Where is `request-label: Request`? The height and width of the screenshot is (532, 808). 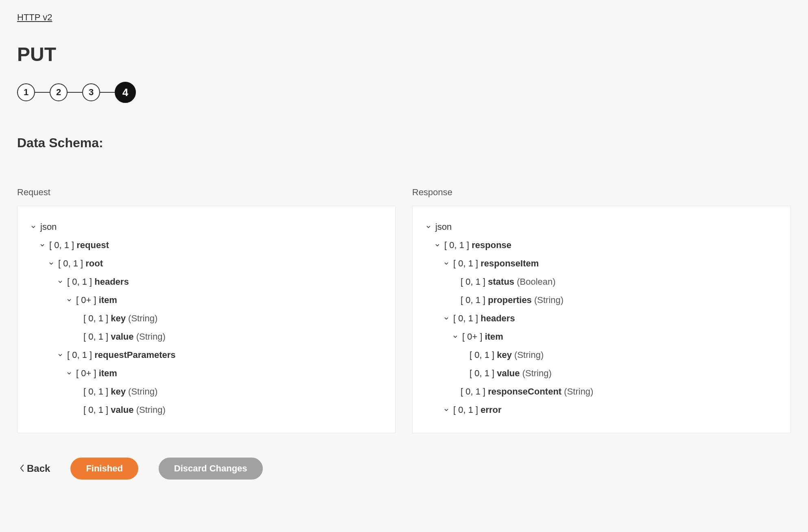 request-label: Request is located at coordinates (207, 192).